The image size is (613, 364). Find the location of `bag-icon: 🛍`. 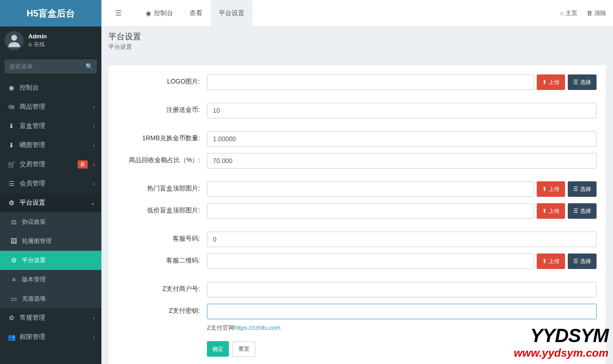

bag-icon: 🛍 is located at coordinates (11, 107).